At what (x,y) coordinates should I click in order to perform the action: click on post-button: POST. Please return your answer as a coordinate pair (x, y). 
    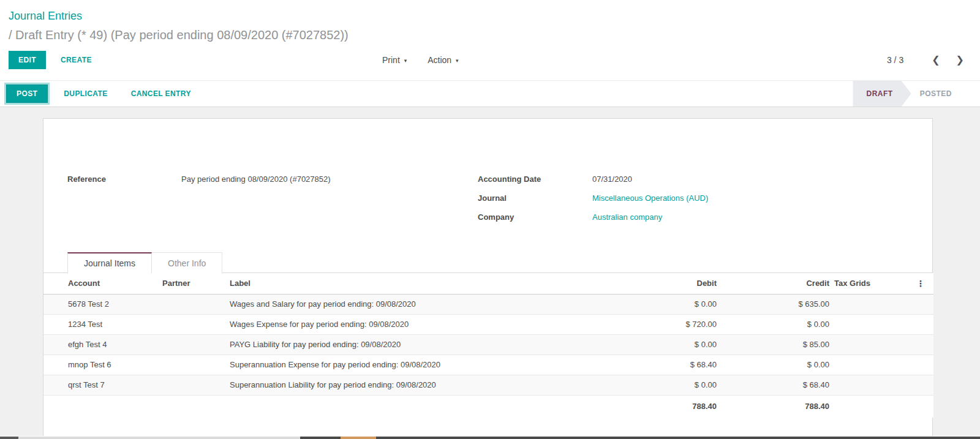
    Looking at the image, I should click on (27, 94).